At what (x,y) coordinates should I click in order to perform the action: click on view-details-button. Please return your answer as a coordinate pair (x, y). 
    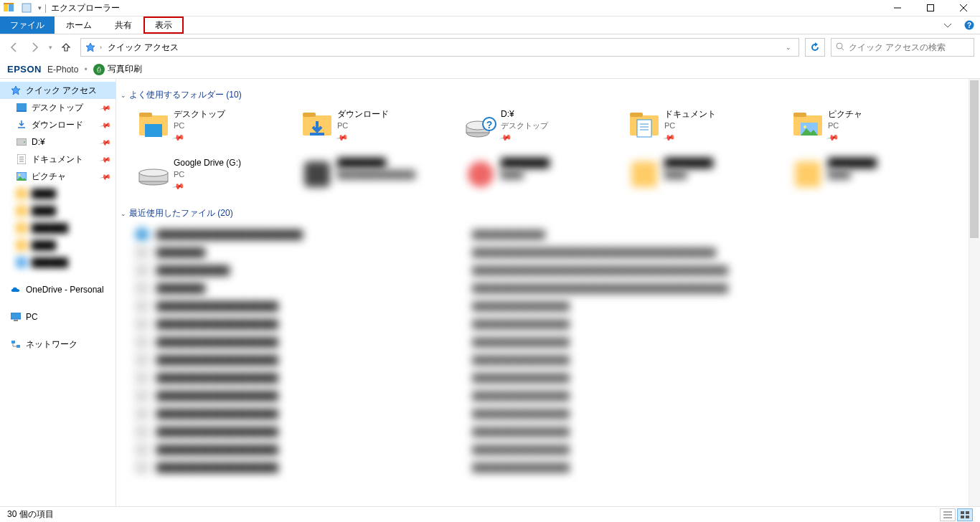
    Looking at the image, I should click on (948, 515).